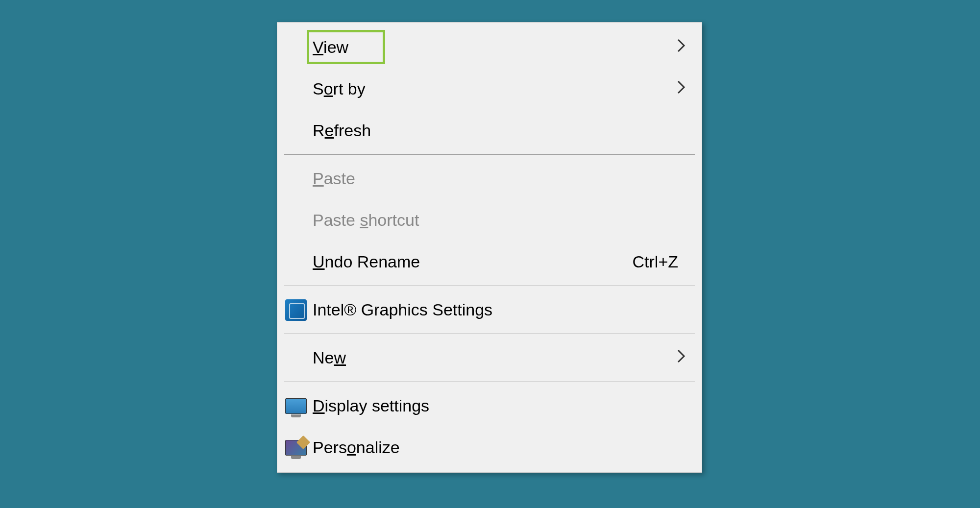 The image size is (980, 508). What do you see at coordinates (500, 89) in the screenshot?
I see `menu-item-label: Sort by` at bounding box center [500, 89].